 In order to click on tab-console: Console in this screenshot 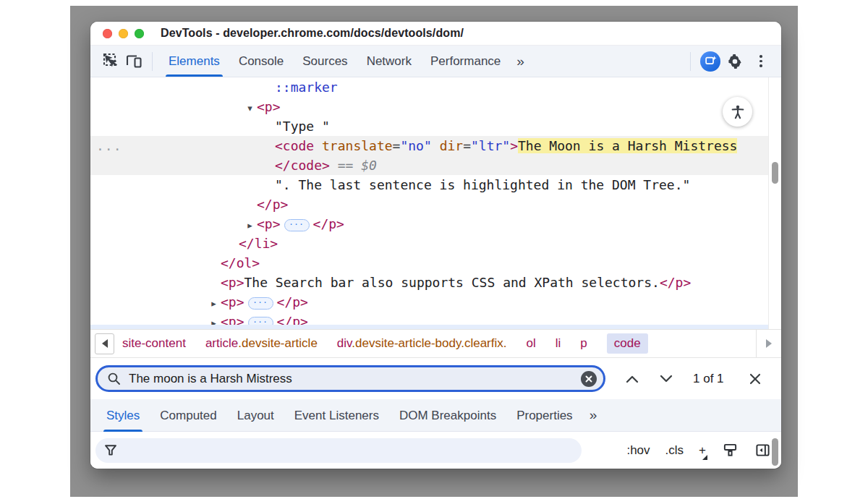, I will do `click(261, 61)`.